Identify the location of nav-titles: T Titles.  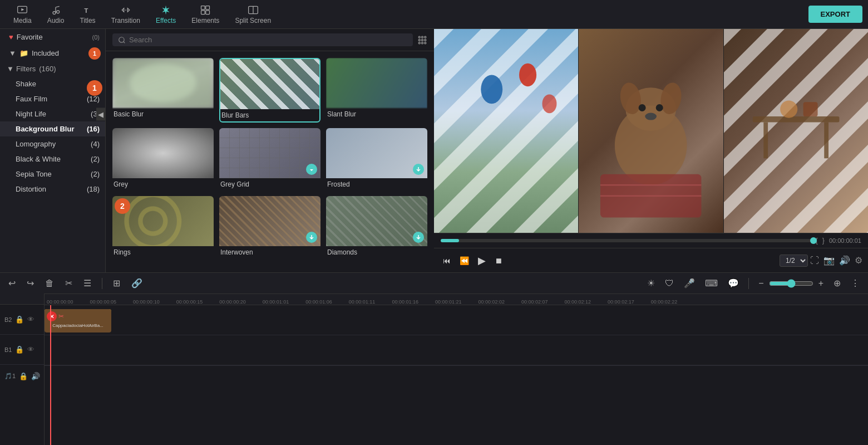
(87, 14).